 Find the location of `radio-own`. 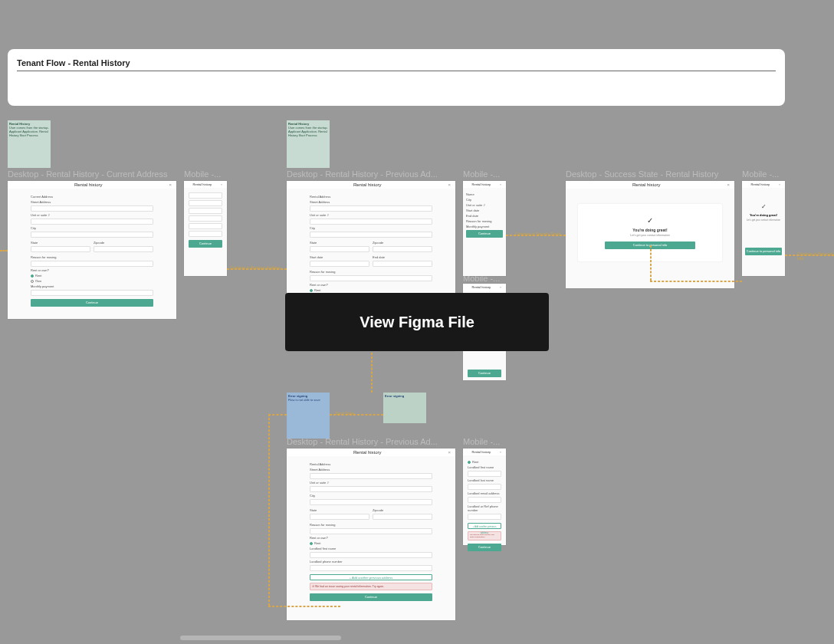

radio-own is located at coordinates (32, 281).